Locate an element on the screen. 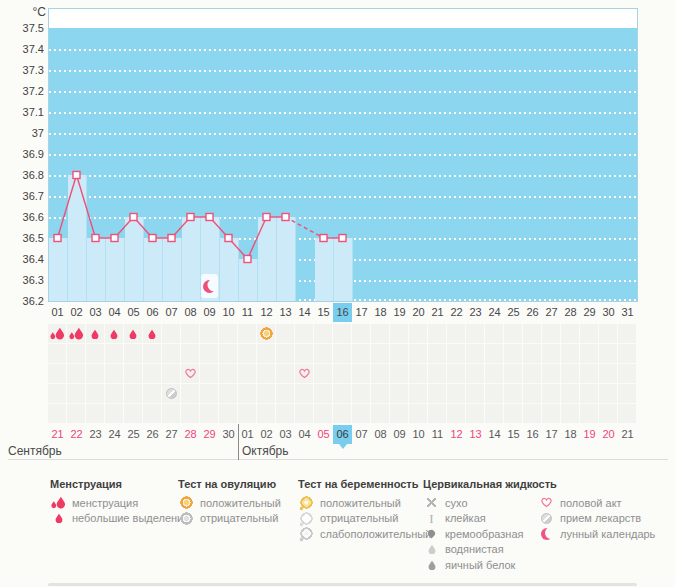  calendar-day-label: 08 is located at coordinates (380, 434).